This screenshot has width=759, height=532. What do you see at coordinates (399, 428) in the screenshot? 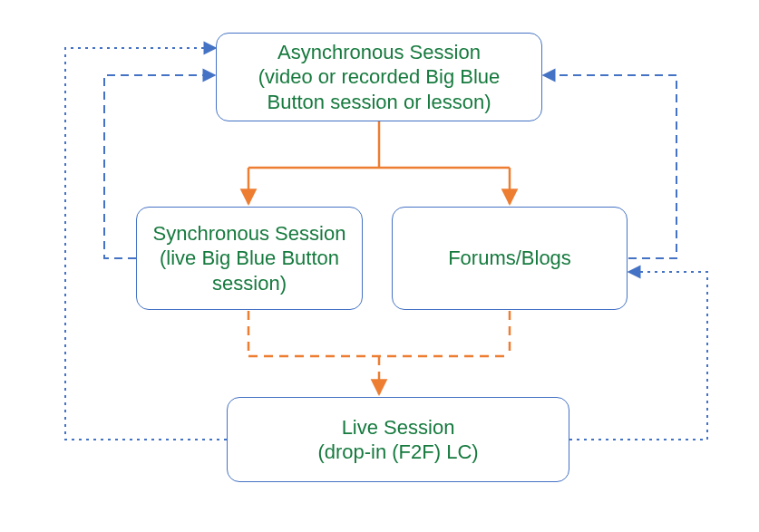
I see `node-live-line1: Live Session` at bounding box center [399, 428].